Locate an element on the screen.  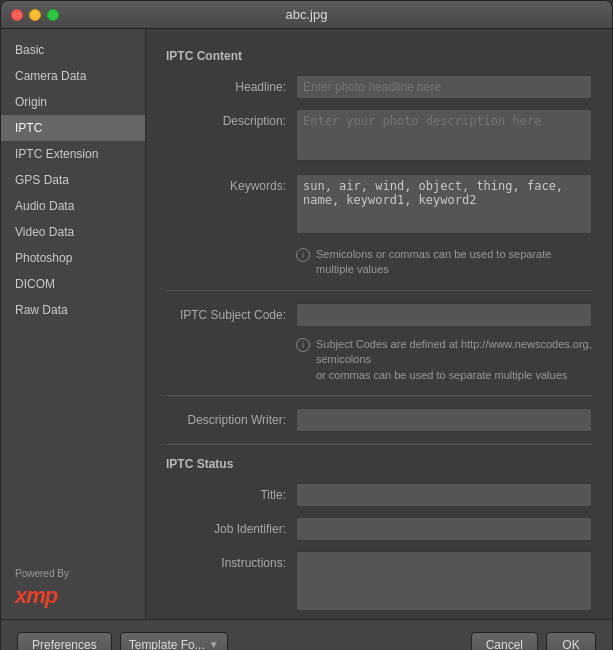
sidebar-item-photoshop: Photoshop is located at coordinates (73, 258).